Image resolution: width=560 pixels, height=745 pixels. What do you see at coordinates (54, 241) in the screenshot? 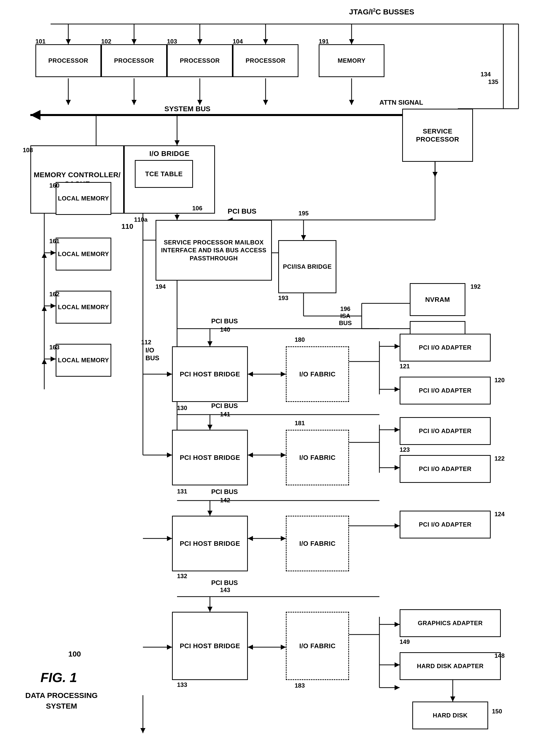
I see `lm2-ref: 161` at bounding box center [54, 241].